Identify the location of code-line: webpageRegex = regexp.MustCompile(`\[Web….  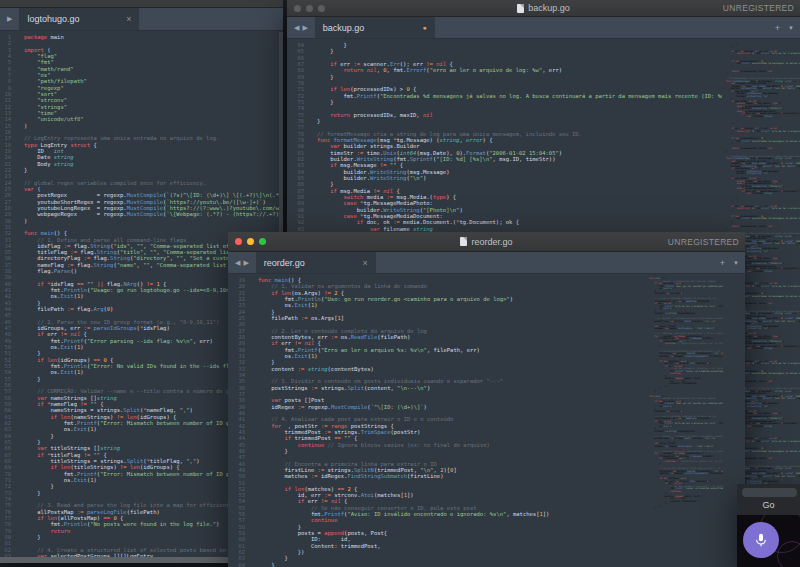
(154, 214).